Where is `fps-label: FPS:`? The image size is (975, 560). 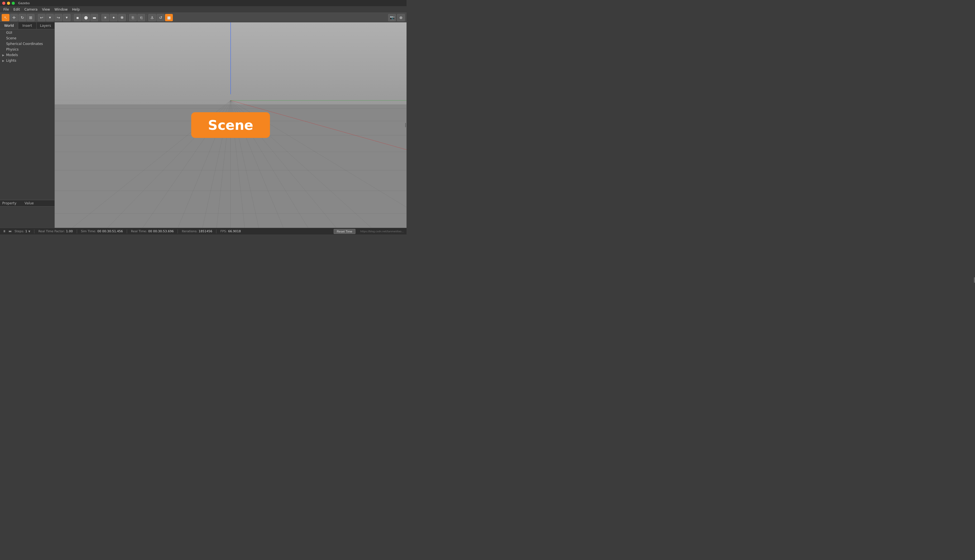
fps-label: FPS: is located at coordinates (224, 232).